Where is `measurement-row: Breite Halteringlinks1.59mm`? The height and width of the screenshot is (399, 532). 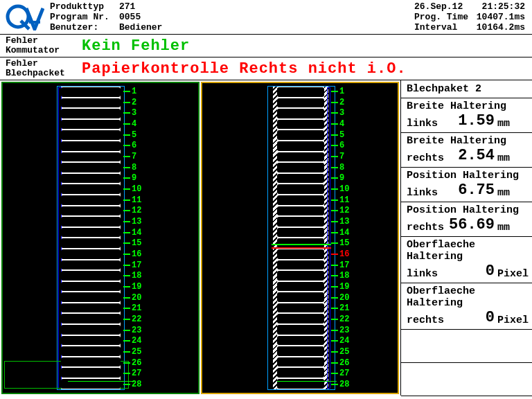
measurement-row: Breite Halteringlinks1.59mm is located at coordinates (467, 116).